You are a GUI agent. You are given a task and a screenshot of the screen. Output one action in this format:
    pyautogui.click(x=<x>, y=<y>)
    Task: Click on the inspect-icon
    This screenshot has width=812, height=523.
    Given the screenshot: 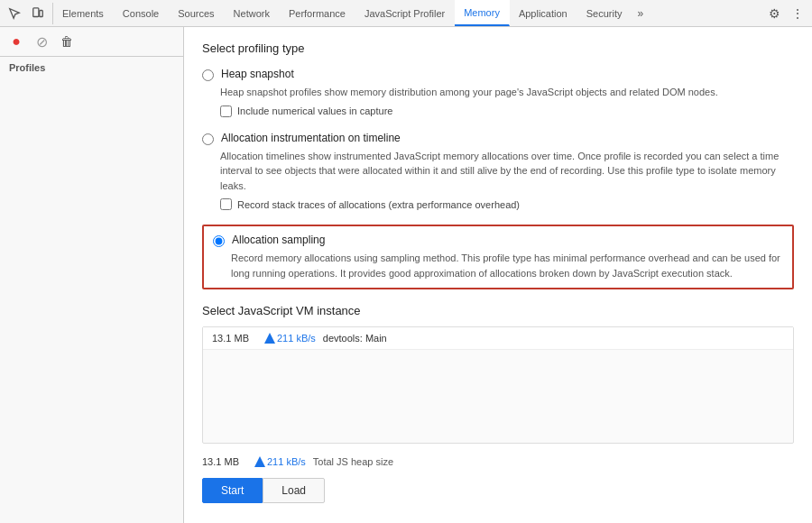 What is the action you would take?
    pyautogui.click(x=14, y=14)
    